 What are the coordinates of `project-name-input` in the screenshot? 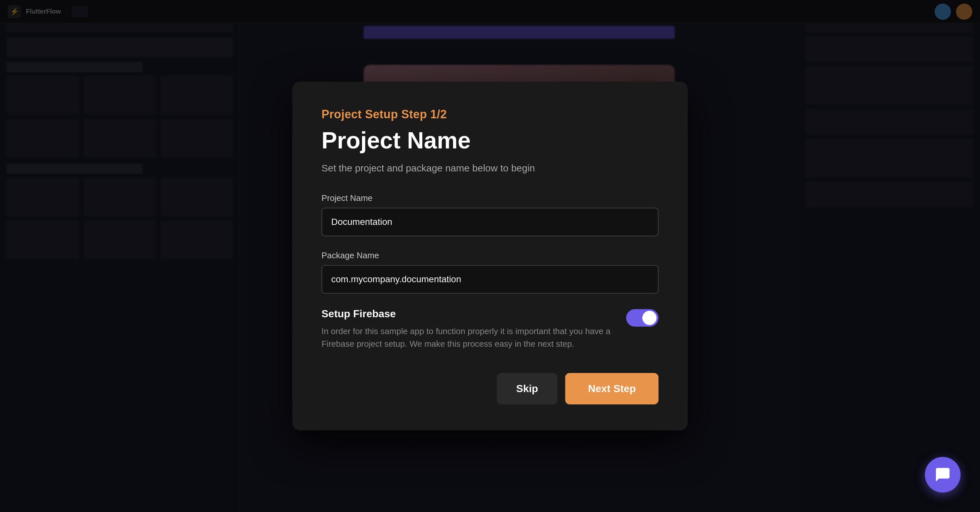 It's located at (490, 222).